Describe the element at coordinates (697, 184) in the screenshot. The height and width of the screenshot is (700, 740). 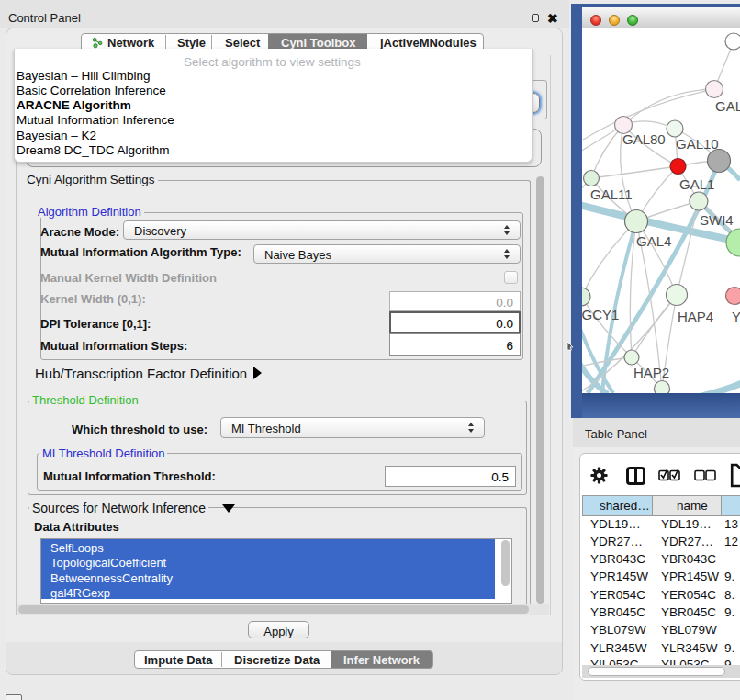
I see `svg-text: GAL1` at that location.